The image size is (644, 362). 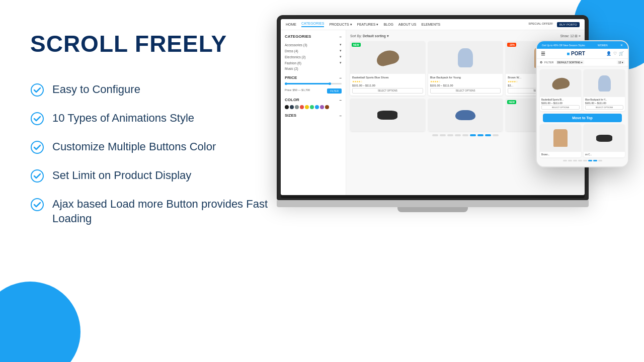 What do you see at coordinates (615, 53) in the screenshot?
I see `heart-icon: ♡` at bounding box center [615, 53].